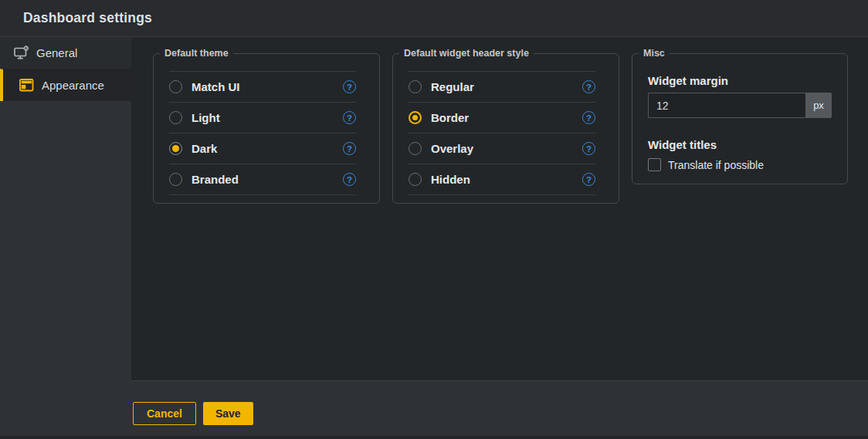 The height and width of the screenshot is (439, 868). What do you see at coordinates (66, 52) in the screenshot?
I see `sidebar-item-general: General` at bounding box center [66, 52].